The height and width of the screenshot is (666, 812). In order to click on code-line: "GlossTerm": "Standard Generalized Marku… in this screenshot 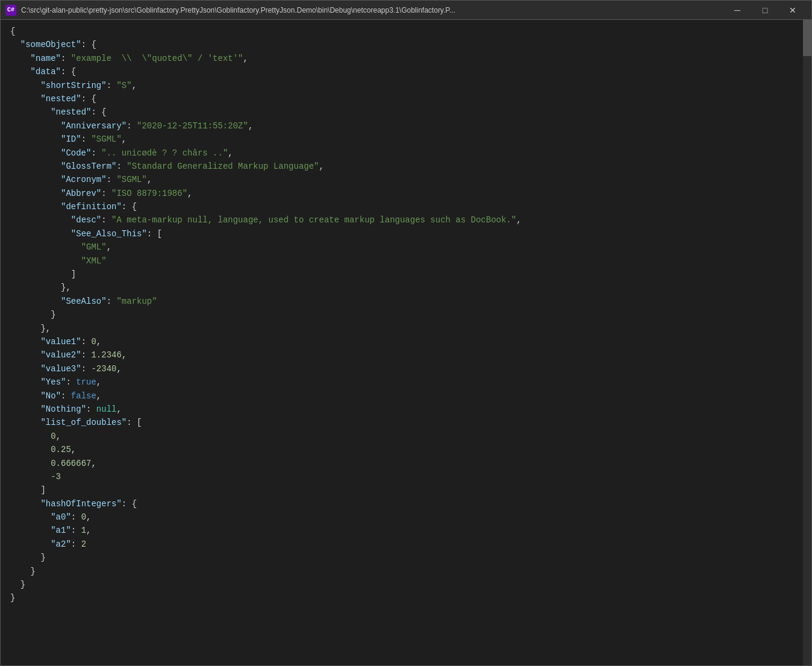, I will do `click(406, 166)`.